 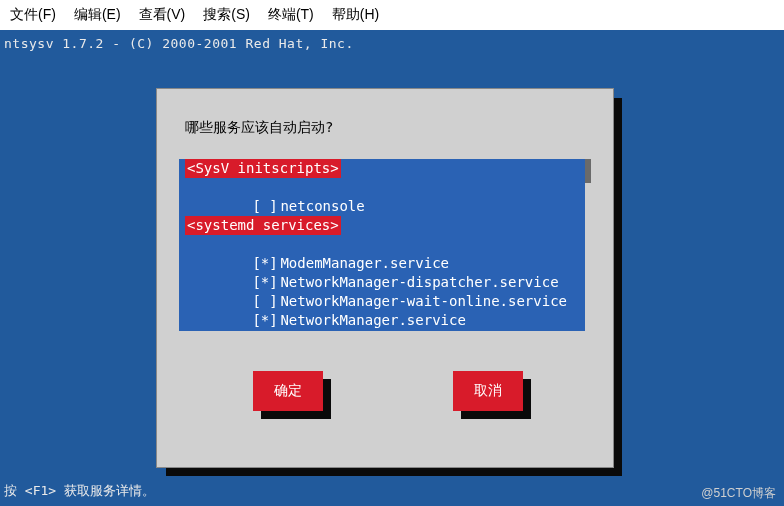 I want to click on menu-help: 帮助(H), so click(x=356, y=15).